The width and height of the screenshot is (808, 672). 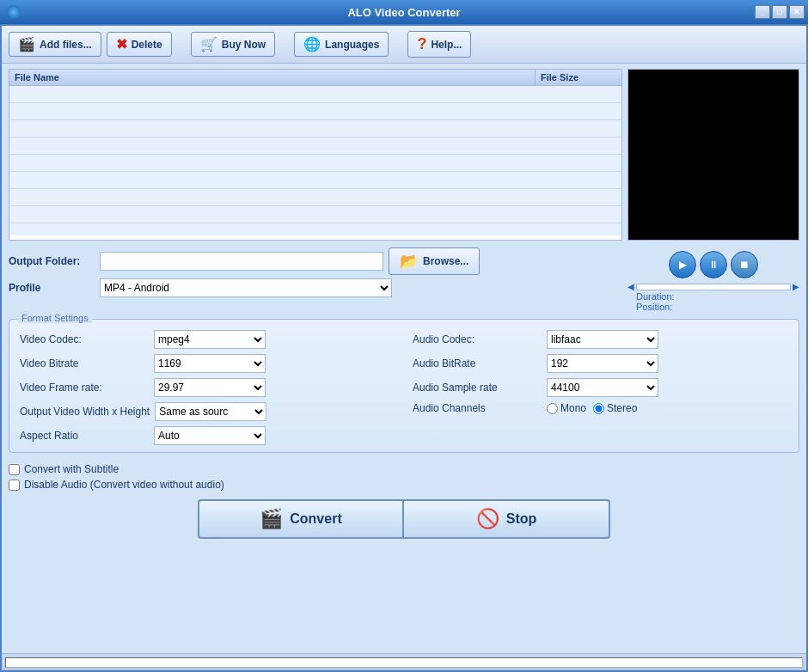 What do you see at coordinates (210, 436) in the screenshot?
I see `aspect-ratio-select: Auto4:316:9` at bounding box center [210, 436].